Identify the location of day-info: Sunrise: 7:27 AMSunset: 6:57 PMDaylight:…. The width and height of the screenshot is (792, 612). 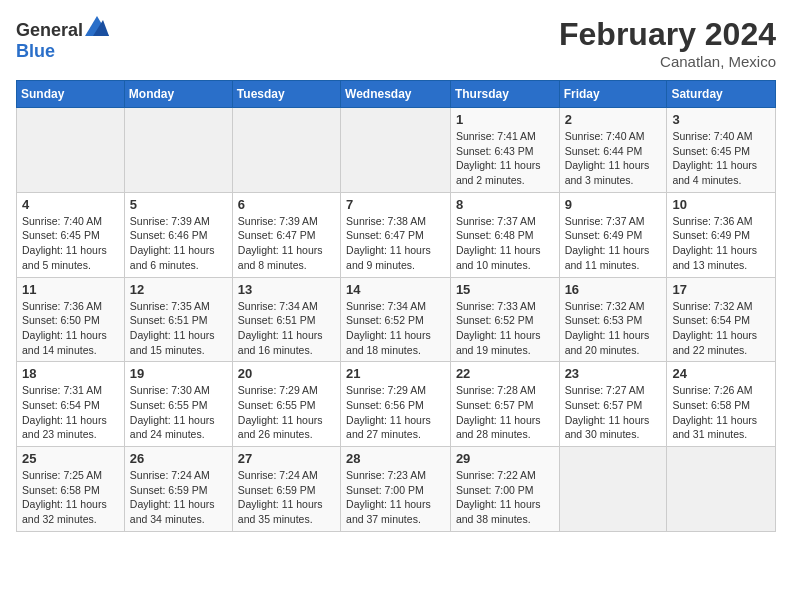
(614, 412).